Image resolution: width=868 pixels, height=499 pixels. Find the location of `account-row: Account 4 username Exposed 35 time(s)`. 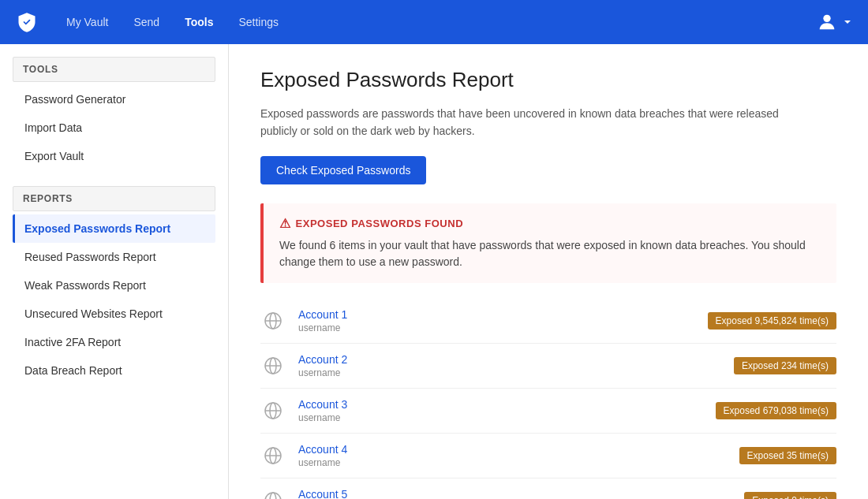

account-row: Account 4 username Exposed 35 time(s) is located at coordinates (548, 456).